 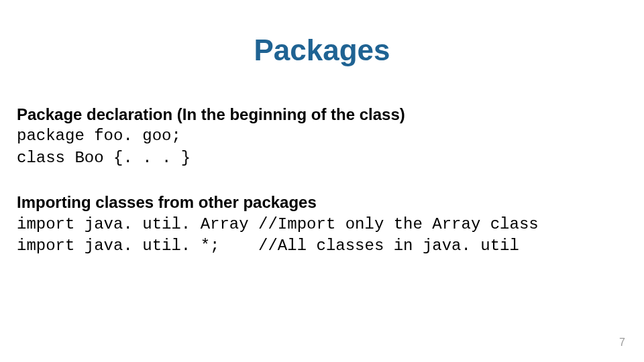 What do you see at coordinates (322, 158) in the screenshot?
I see `section1-code-line2: class Boo {. . . }` at bounding box center [322, 158].